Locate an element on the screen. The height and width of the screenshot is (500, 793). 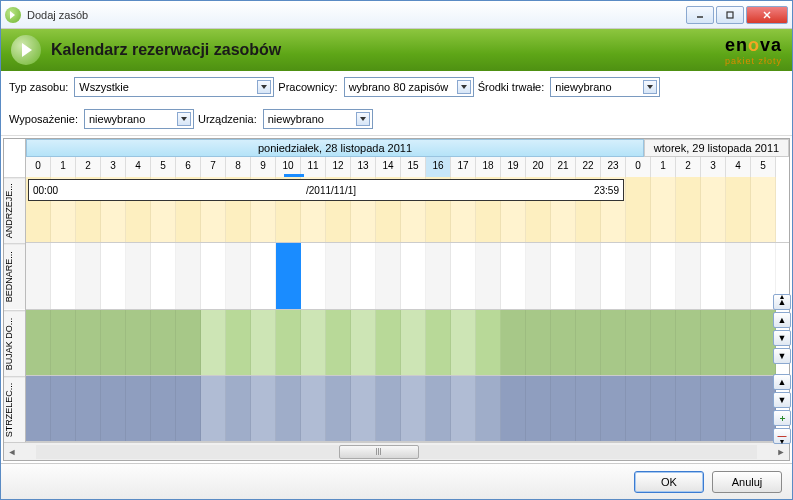
type-label: Typ zasobu: is located at coordinates (38, 87).